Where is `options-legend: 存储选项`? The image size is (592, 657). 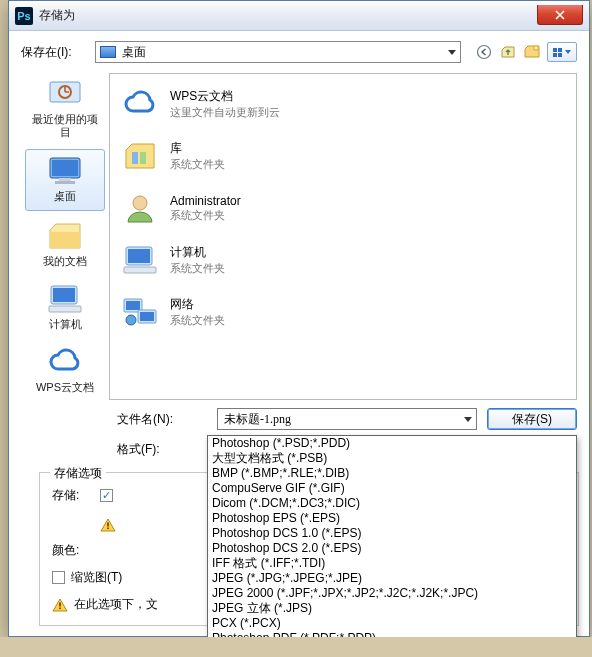
options-legend: 存储选项 is located at coordinates (78, 474).